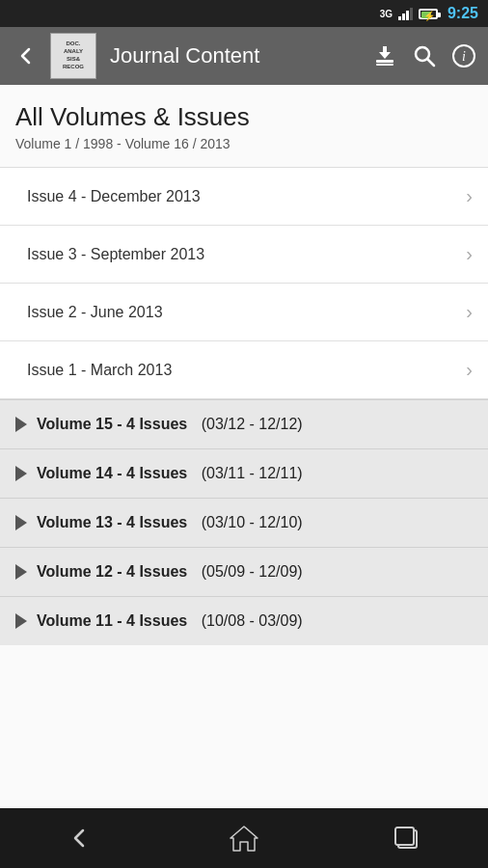  What do you see at coordinates (99, 370) in the screenshot?
I see `issue-label-4: Issue 1 - March 2013` at bounding box center [99, 370].